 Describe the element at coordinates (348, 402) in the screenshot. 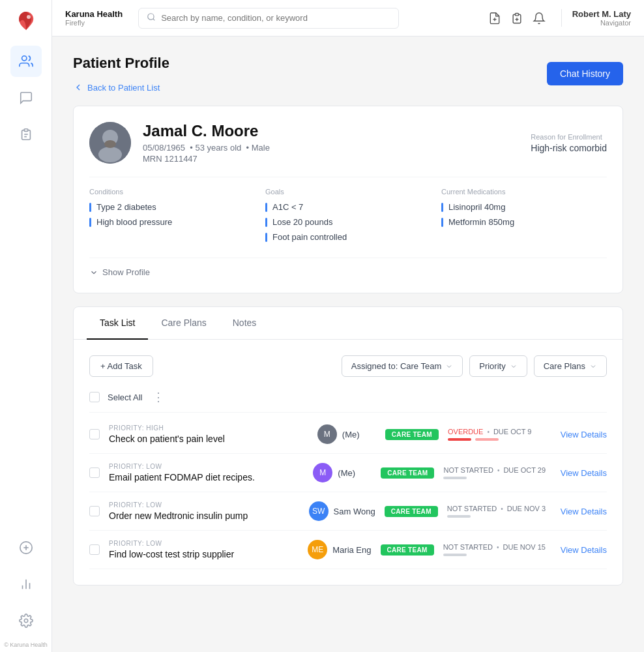

I see `task-list-header: Select All ⋮` at that location.